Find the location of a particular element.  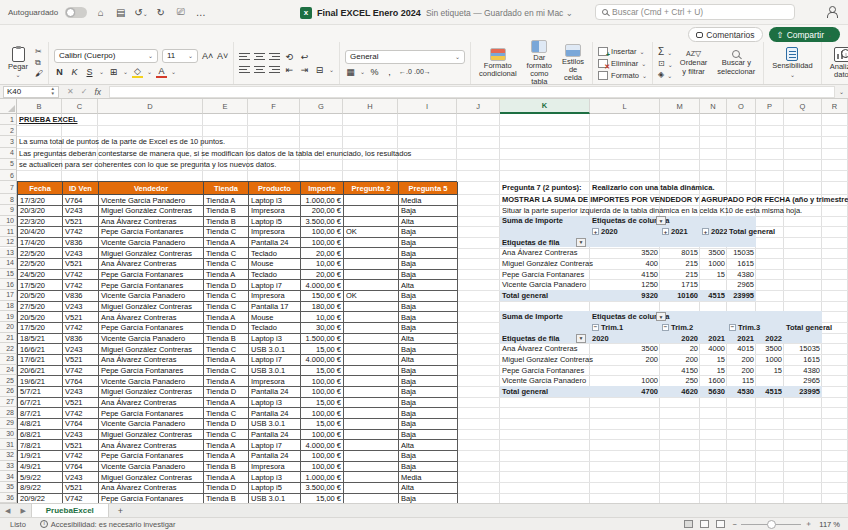

pivot1-col-total: 10160 is located at coordinates (680, 296).